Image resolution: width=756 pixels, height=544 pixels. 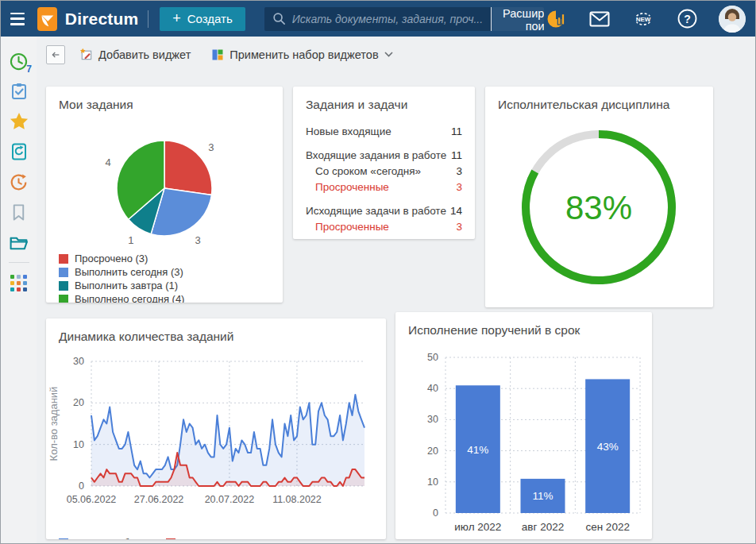 I want to click on widget-title: Исполнительская дисциплина, so click(x=599, y=99).